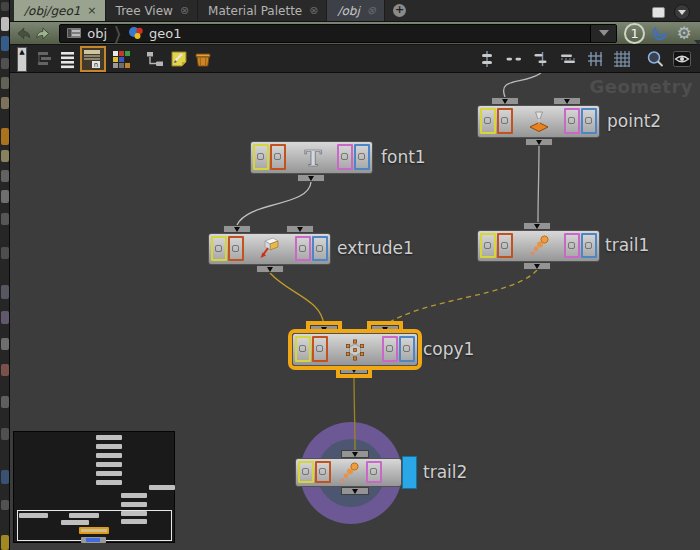 The image size is (700, 550). Describe the element at coordinates (236, 248) in the screenshot. I see `bypass-flag-extrude1` at that location.